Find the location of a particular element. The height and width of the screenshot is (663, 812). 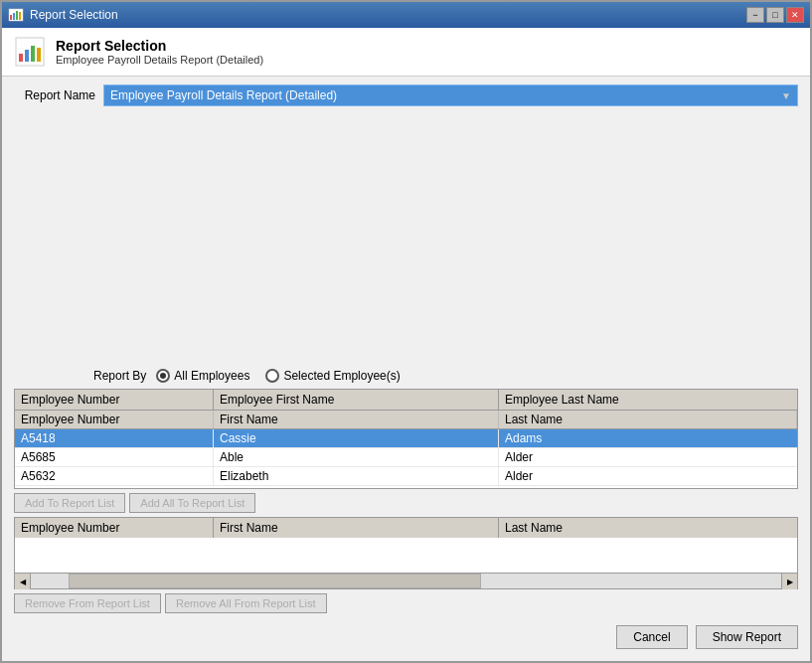

upper-table-header: Employee Number Employee First Name Empl… is located at coordinates (406, 400).